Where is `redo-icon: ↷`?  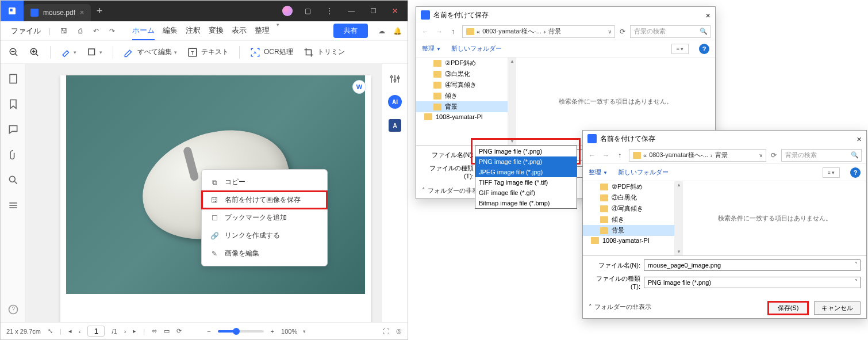
redo-icon: ↷ is located at coordinates (112, 31).